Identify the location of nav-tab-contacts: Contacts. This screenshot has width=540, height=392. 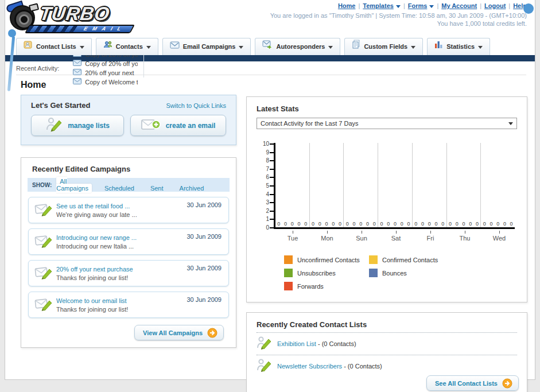
(127, 46).